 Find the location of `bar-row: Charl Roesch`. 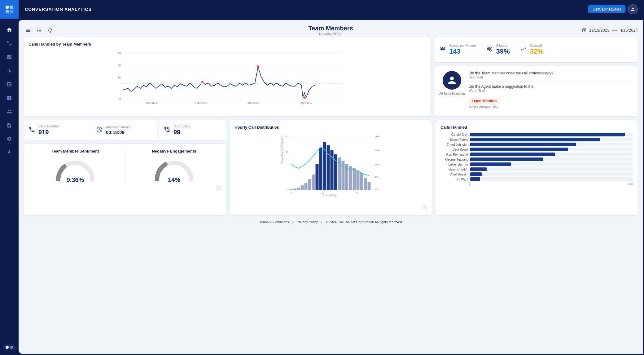

bar-row: Charl Roesch is located at coordinates (537, 174).